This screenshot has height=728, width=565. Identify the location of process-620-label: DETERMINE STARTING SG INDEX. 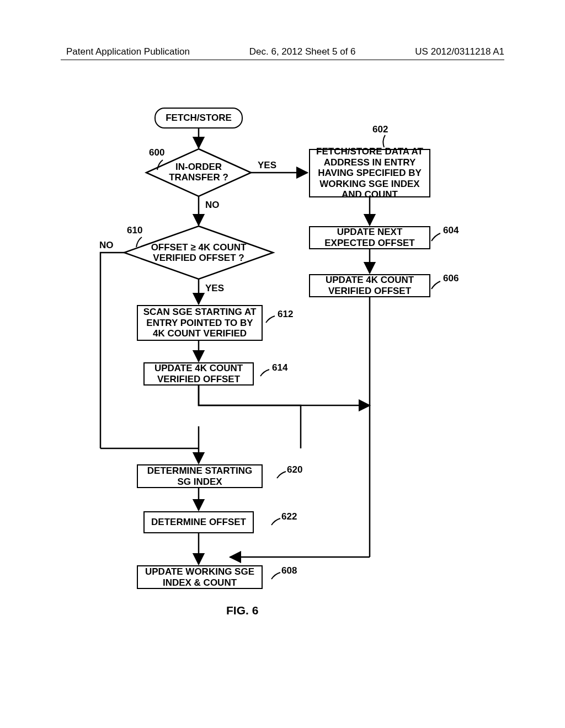
(200, 477).